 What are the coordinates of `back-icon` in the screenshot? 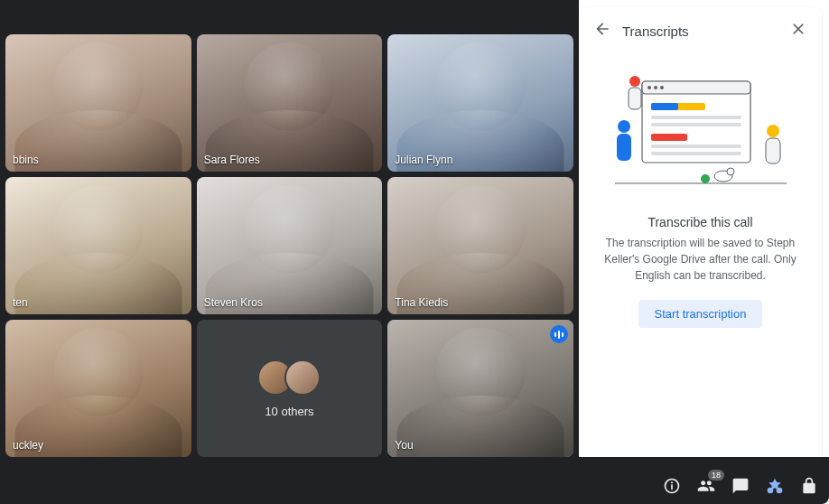 It's located at (602, 31).